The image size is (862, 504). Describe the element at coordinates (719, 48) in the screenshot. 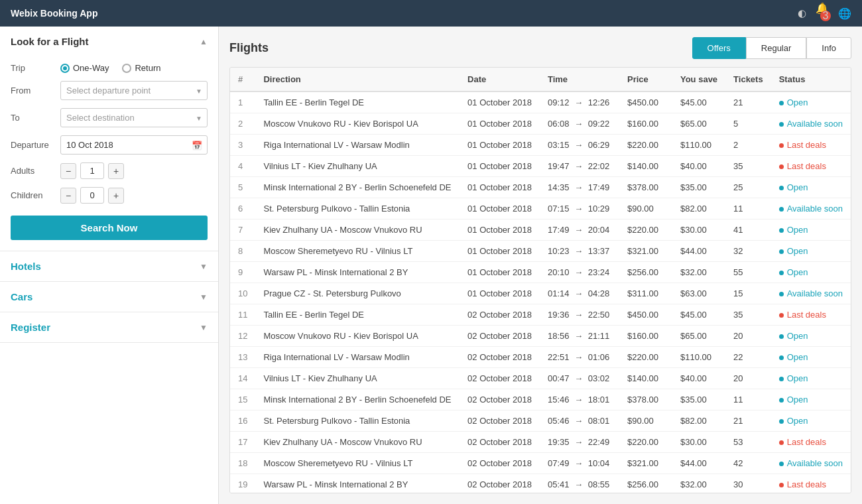

I see `tab-offers: Offers` at that location.